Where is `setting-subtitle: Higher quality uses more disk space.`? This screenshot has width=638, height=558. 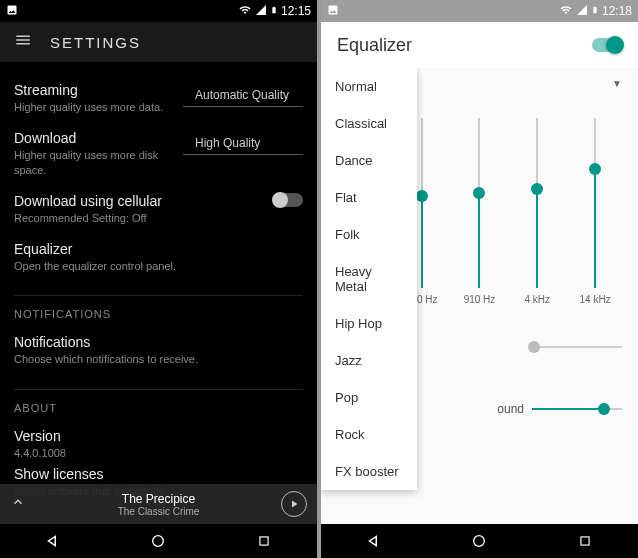
setting-subtitle: Higher quality uses more disk space. is located at coordinates (98, 162).